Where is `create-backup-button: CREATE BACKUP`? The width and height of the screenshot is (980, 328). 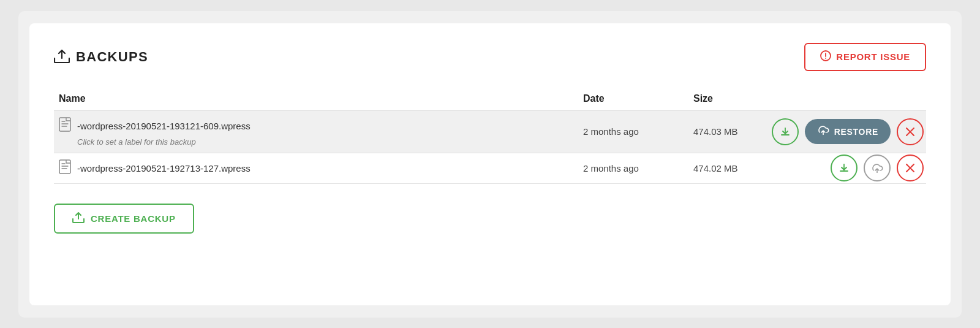 create-backup-button: CREATE BACKUP is located at coordinates (124, 218).